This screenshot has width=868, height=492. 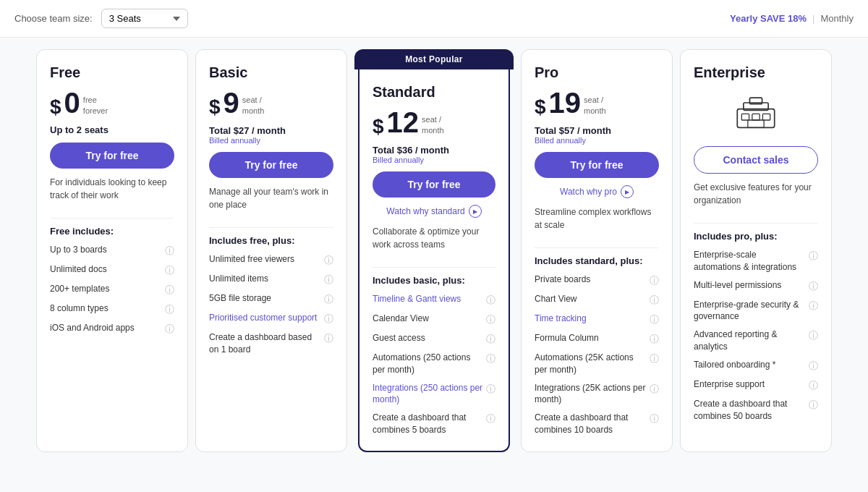 What do you see at coordinates (654, 339) in the screenshot?
I see `info-icon-pro-3: ⓘ` at bounding box center [654, 339].